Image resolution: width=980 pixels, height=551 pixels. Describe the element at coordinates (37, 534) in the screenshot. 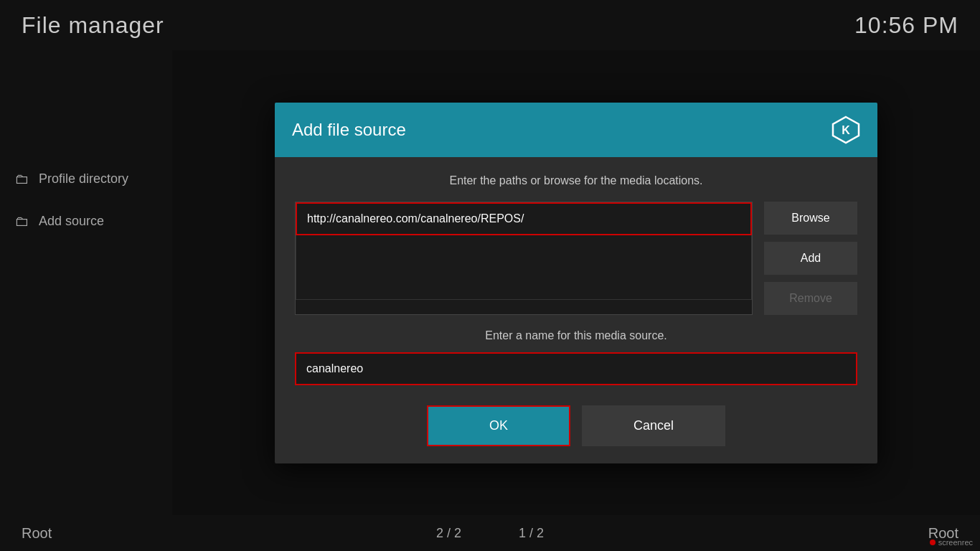

I see `bottom-left-label: Root` at that location.